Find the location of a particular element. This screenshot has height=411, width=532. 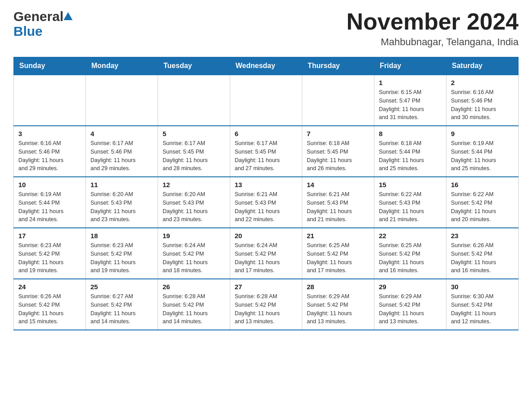

day-number: 16 is located at coordinates (482, 184).